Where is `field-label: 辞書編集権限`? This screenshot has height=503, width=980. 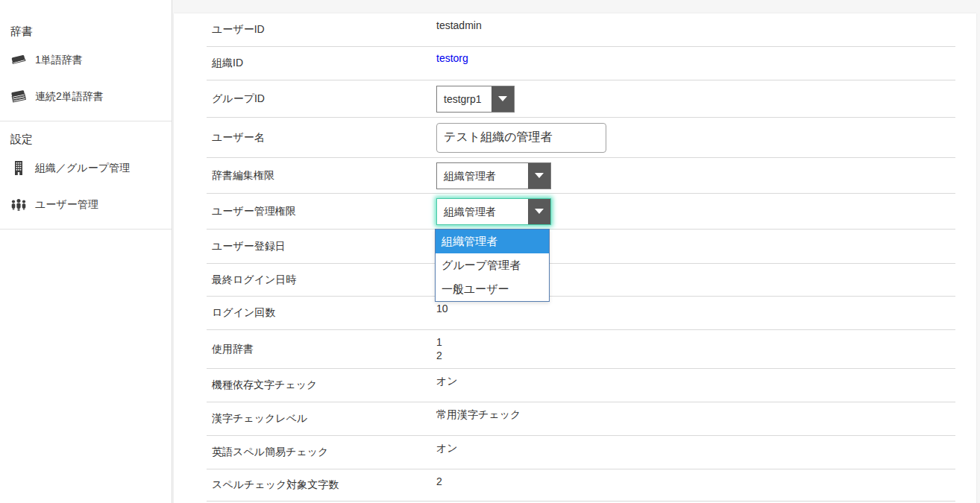
field-label: 辞書編集権限 is located at coordinates (321, 176).